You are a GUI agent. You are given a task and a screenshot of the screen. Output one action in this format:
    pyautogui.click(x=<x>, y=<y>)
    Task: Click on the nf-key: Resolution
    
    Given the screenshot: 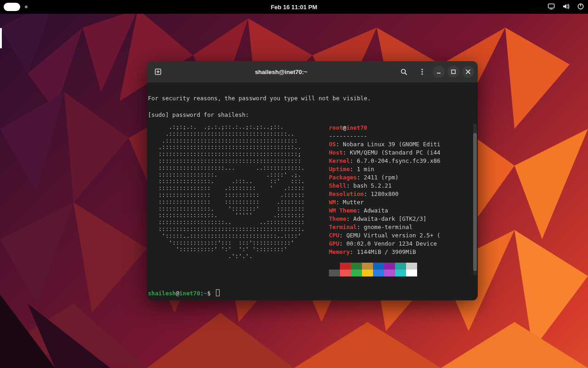 What is the action you would take?
    pyautogui.click(x=346, y=194)
    